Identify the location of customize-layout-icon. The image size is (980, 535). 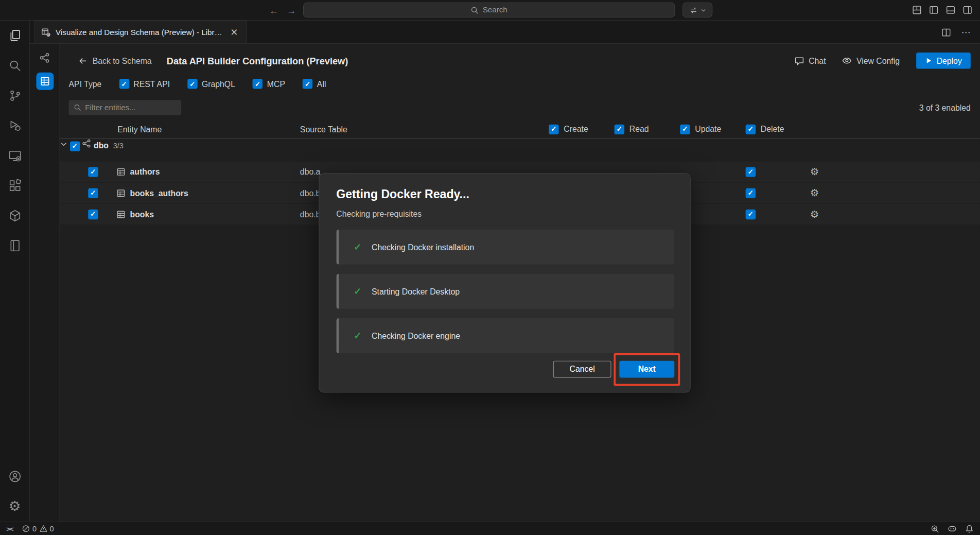
(917, 10).